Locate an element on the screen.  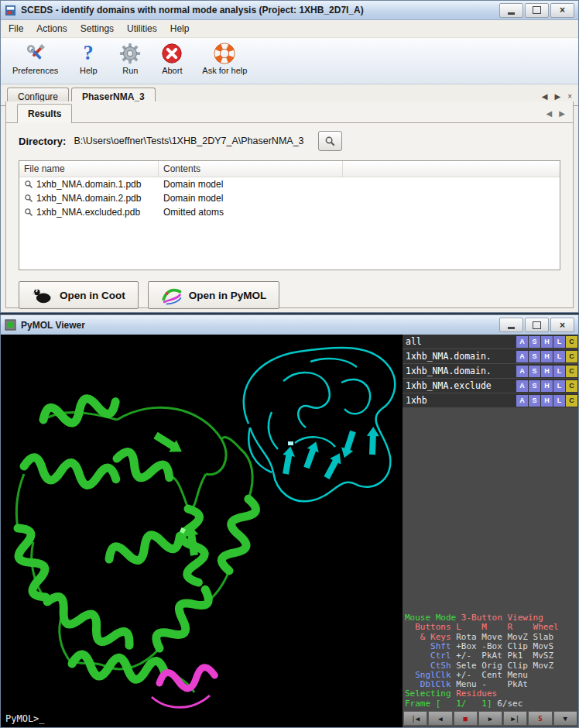
object-name: 1xhb is located at coordinates (461, 400).